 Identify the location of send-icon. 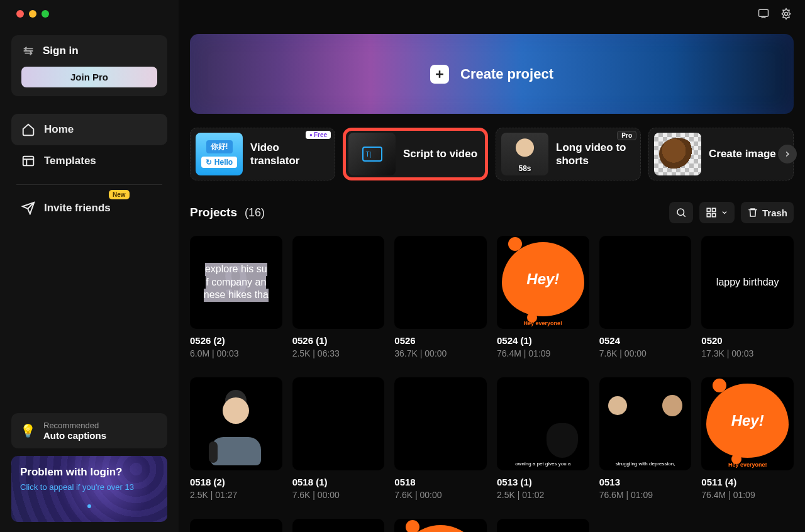
(28, 208).